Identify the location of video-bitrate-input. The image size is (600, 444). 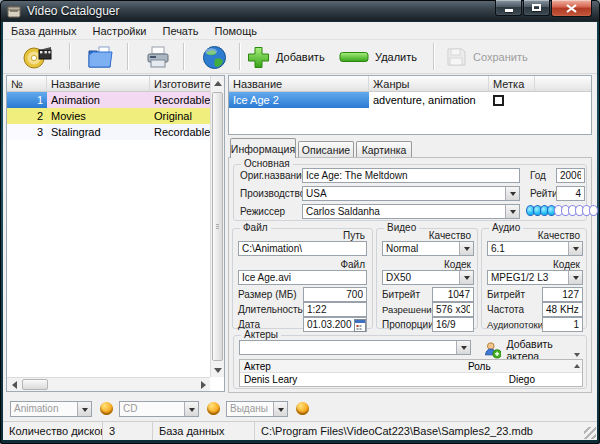
(453, 294).